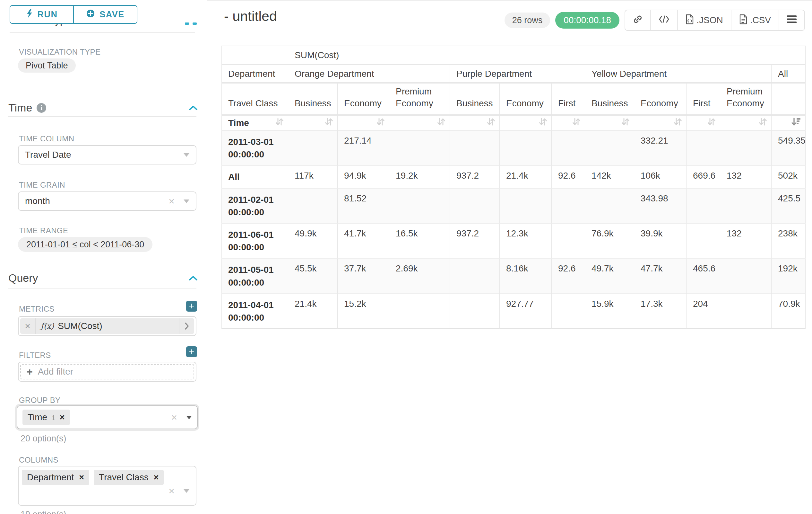  Describe the element at coordinates (715, 20) in the screenshot. I see `export-button-group: .JSON .CSV` at that location.